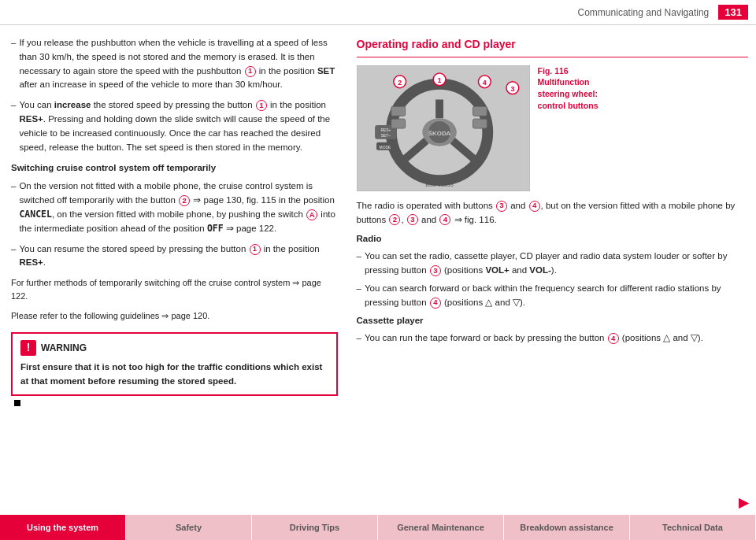 The width and height of the screenshot is (756, 540). What do you see at coordinates (261, 105) in the screenshot?
I see `circle-1b: 1` at bounding box center [261, 105].